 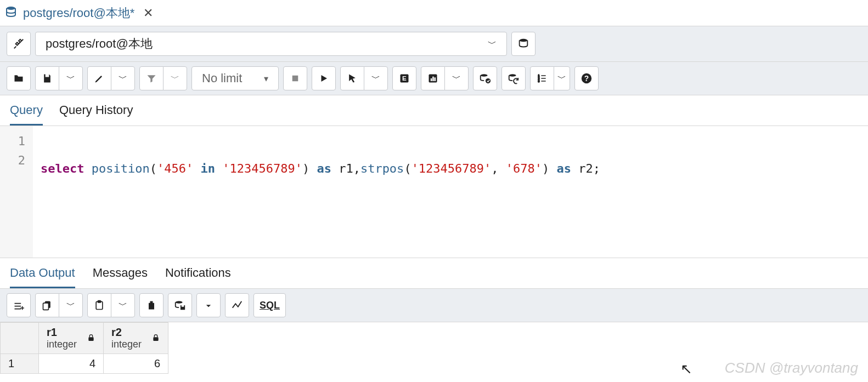 What do you see at coordinates (550, 78) in the screenshot?
I see `macros-group: 123 ﹀` at bounding box center [550, 78].